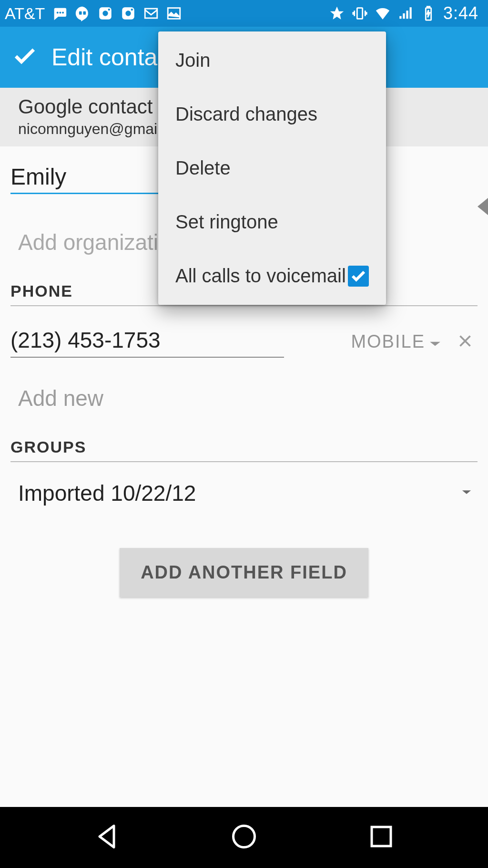 This screenshot has width=488, height=868. Describe the element at coordinates (151, 13) in the screenshot. I see `gmail-icon` at that location.